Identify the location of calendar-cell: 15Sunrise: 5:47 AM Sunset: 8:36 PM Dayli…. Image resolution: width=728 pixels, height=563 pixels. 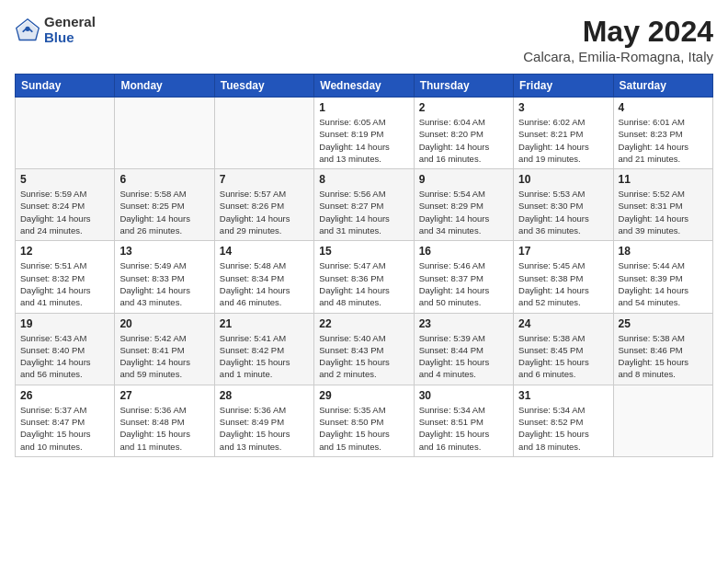
(364, 277).